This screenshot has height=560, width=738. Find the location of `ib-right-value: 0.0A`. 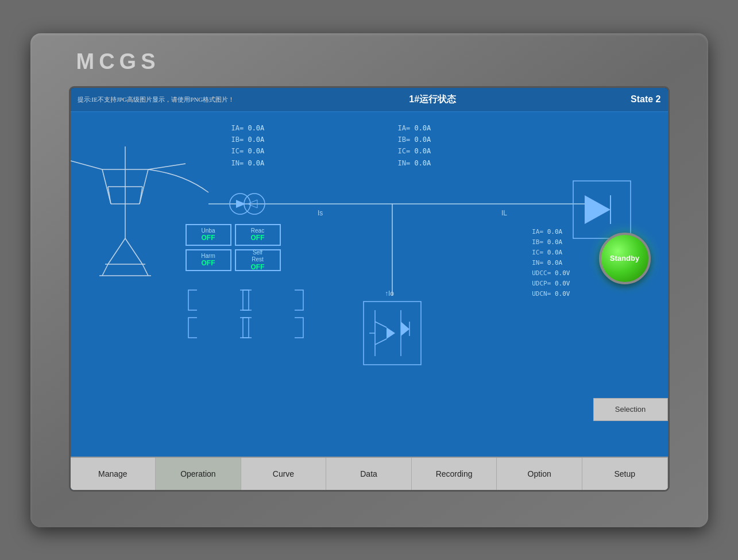

ib-right-value: 0.0A is located at coordinates (423, 140).